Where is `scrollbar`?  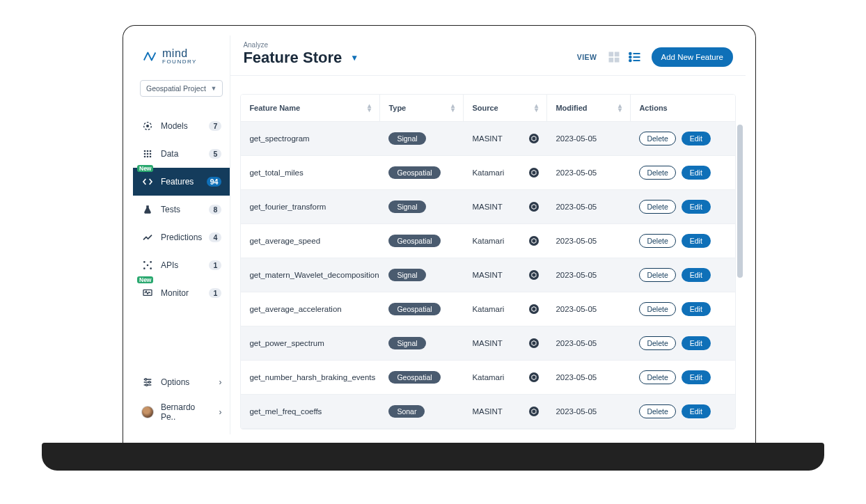
scrollbar is located at coordinates (740, 201).